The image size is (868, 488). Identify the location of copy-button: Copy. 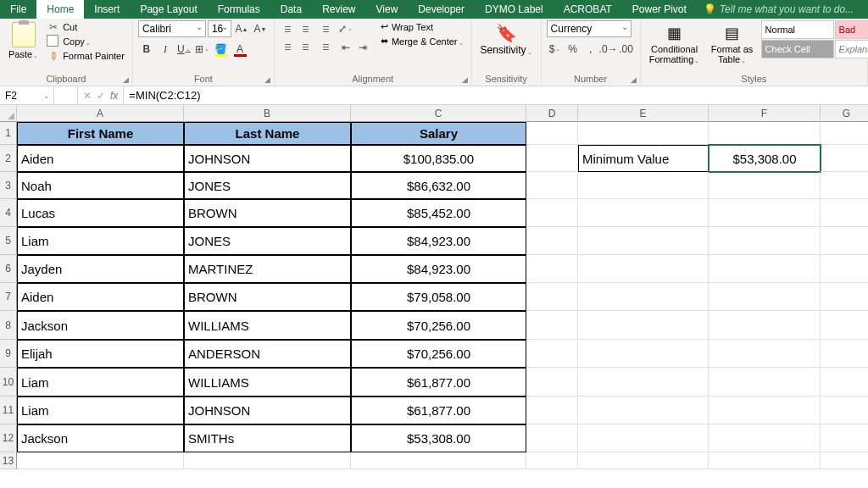
(86, 42).